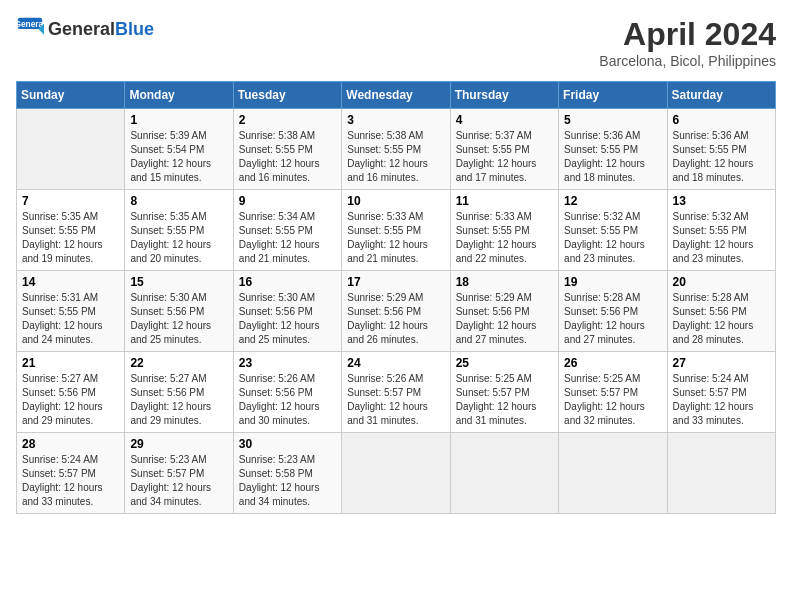  Describe the element at coordinates (70, 319) in the screenshot. I see `day-info: Sunrise: 5:31 AM Sunset: 5:55 PM Dayligh…` at that location.